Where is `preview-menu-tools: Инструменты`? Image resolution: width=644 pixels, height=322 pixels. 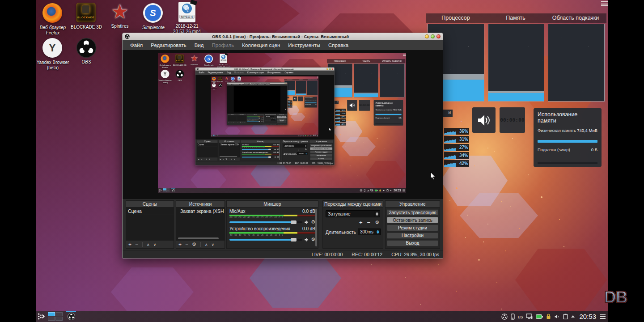 preview-menu-tools: Инструменты is located at coordinates (275, 73).